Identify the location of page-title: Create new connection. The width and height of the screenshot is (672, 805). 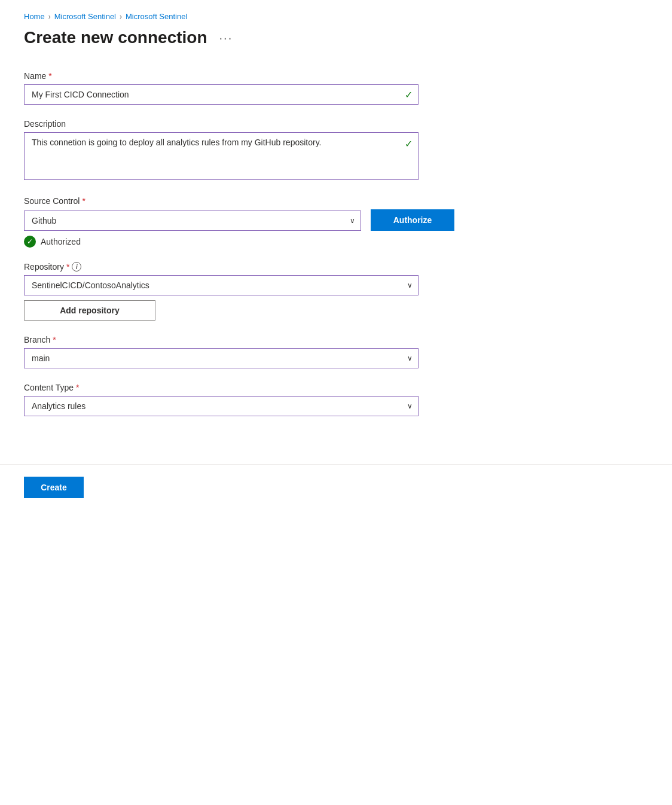
(116, 38).